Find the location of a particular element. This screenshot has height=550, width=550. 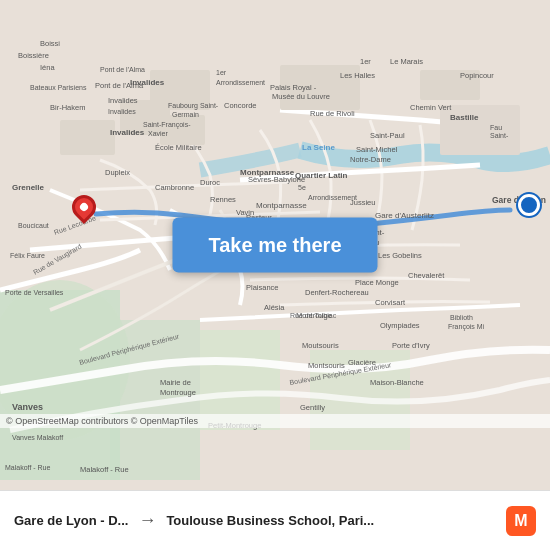

route-arrow-icon: → is located at coordinates (147, 520).